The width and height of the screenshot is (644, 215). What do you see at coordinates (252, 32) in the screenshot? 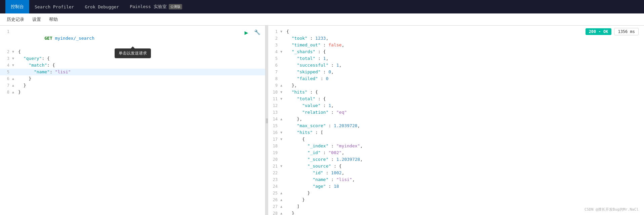
I see `editor-toolbar: ▶ 🔧` at bounding box center [252, 32].